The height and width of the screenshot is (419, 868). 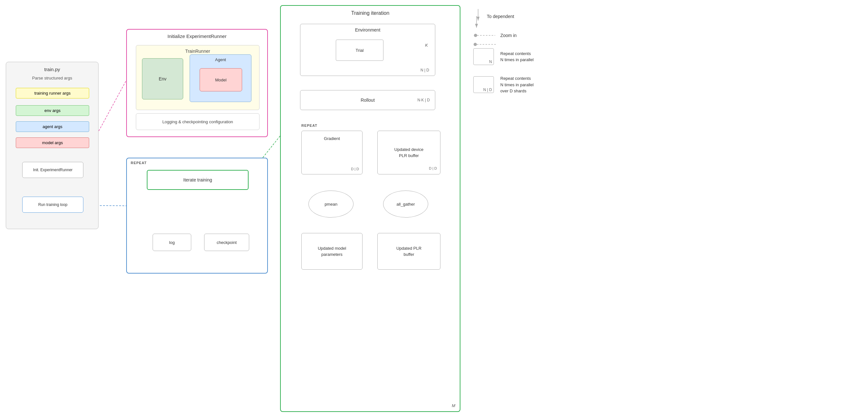 What do you see at coordinates (522, 85) in the screenshot?
I see `legend-repeat-nd-item: N | D Repeat contentsN times in parallel…` at bounding box center [522, 85].